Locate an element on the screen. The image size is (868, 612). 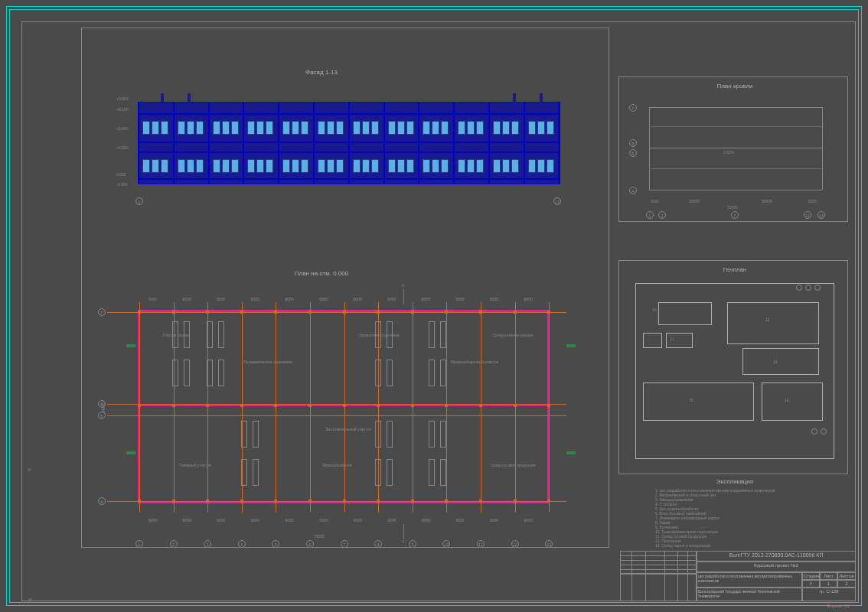
plan-title: План на отм. 0.000 is located at coordinates (321, 274).